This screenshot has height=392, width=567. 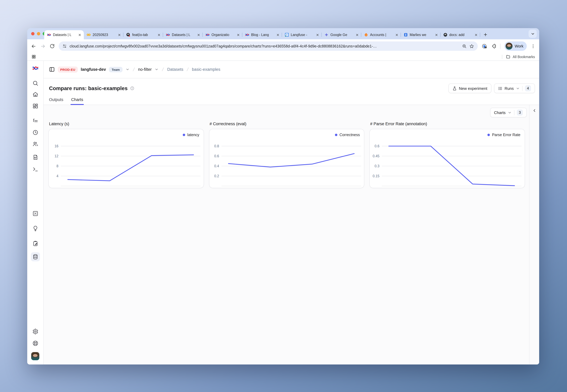 I want to click on runs-label: Runs, so click(x=509, y=88).